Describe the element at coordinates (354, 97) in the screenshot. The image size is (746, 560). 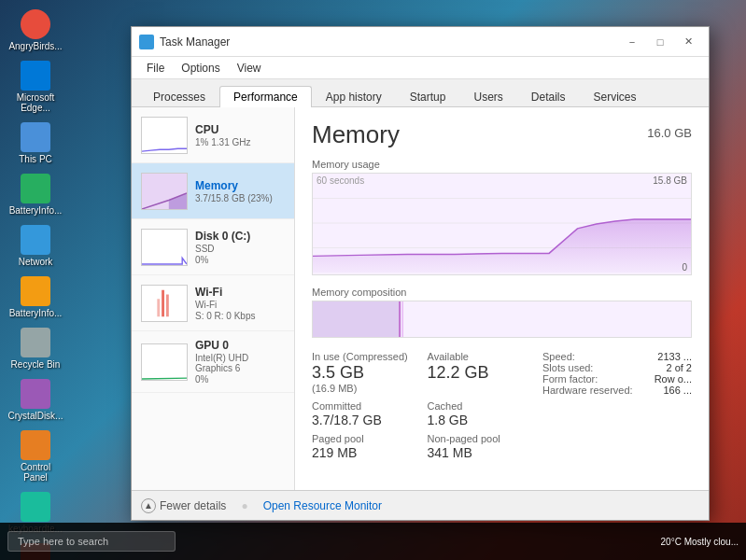
I see `tab-app-history: App history` at that location.